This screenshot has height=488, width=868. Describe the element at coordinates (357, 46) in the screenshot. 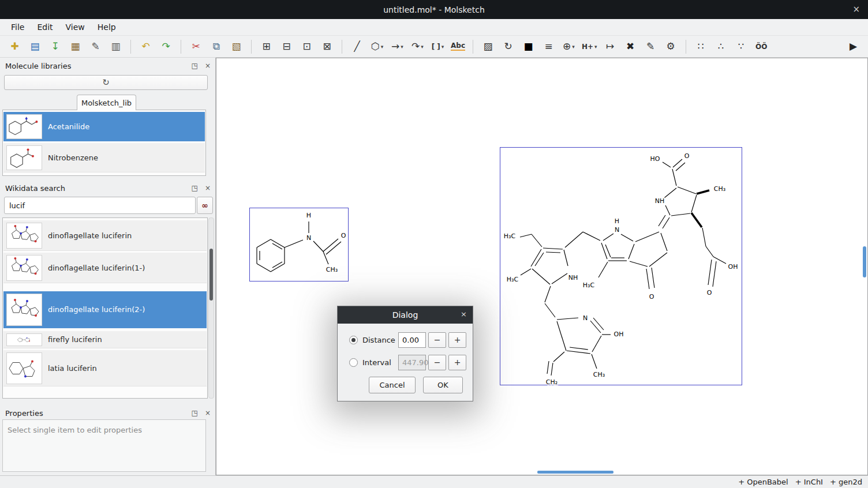

I see `draw-line-icon: ╱` at that location.